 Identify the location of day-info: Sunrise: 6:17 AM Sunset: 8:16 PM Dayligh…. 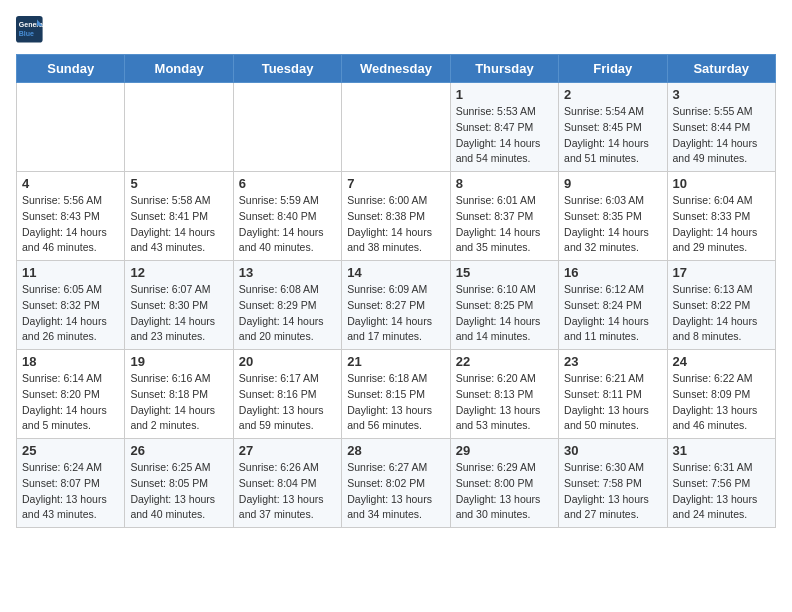
(288, 402).